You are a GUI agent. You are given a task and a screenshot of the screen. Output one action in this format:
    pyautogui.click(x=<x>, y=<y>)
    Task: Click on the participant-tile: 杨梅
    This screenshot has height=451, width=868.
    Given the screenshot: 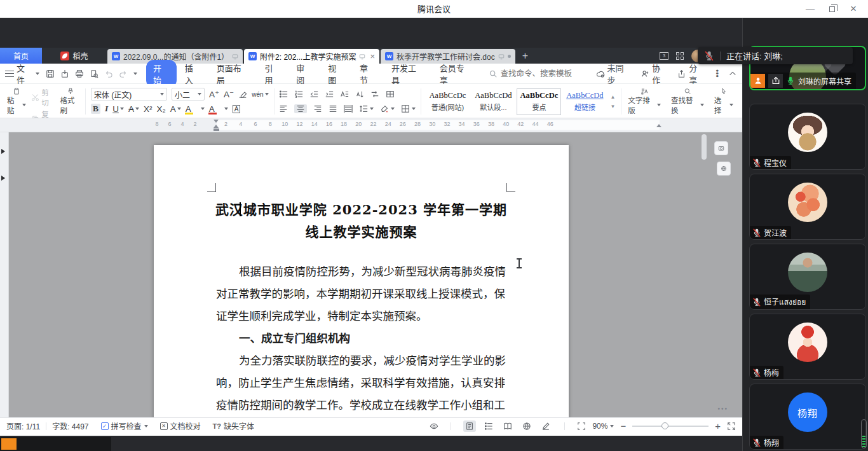 What is the action you would take?
    pyautogui.click(x=808, y=347)
    